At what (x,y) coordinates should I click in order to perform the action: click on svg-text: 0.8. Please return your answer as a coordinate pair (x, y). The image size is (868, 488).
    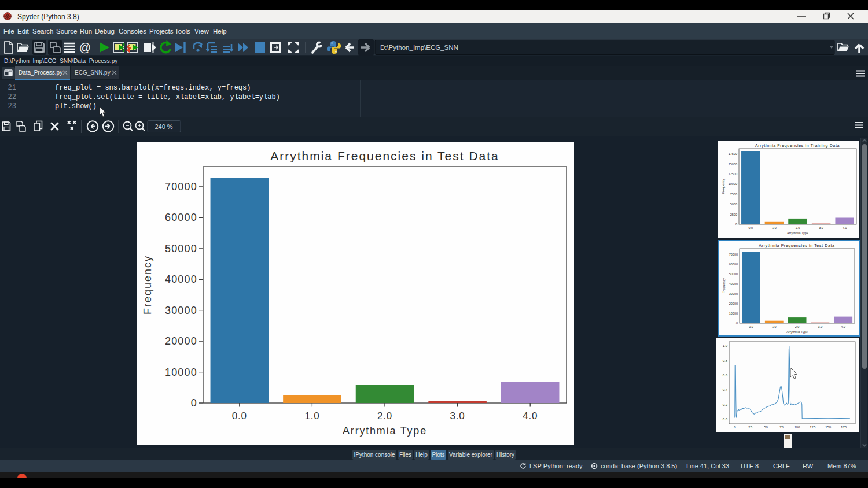
    Looking at the image, I should click on (726, 361).